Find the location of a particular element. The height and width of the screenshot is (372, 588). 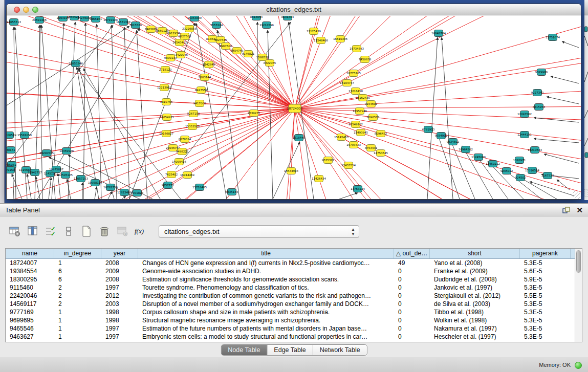

float-panel-icon is located at coordinates (566, 210).